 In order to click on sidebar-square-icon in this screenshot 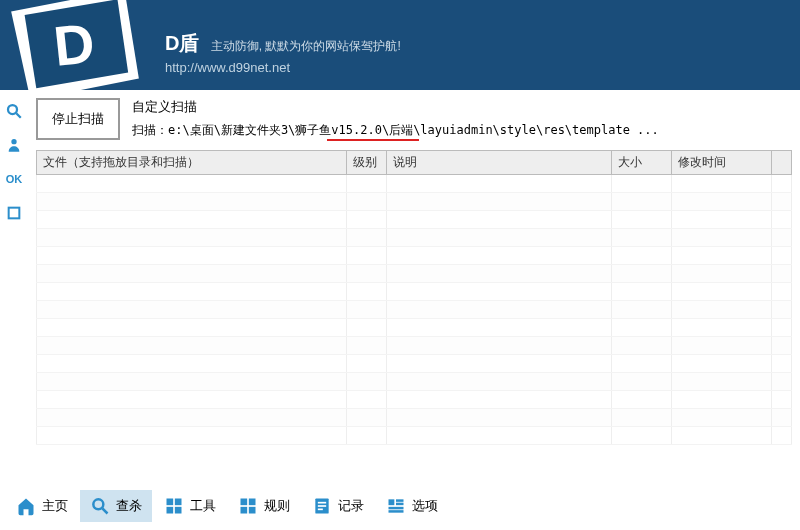, I will do `click(14, 213)`.